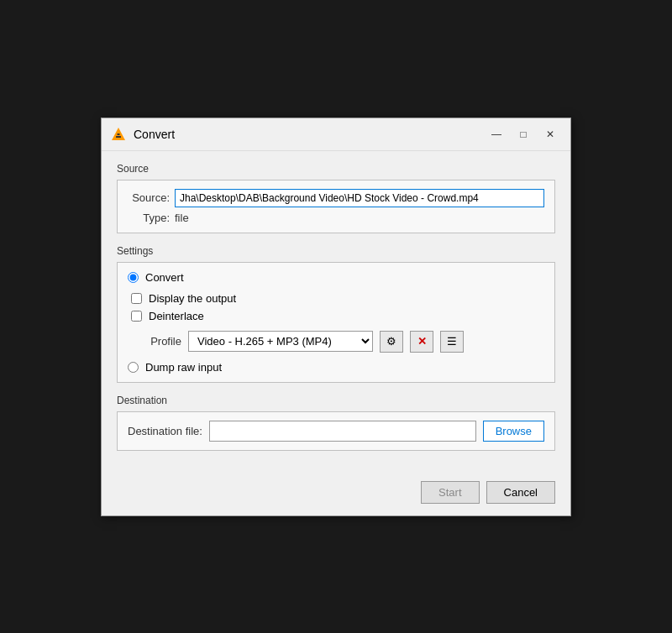  I want to click on profile-delete-button: ✕, so click(422, 342).